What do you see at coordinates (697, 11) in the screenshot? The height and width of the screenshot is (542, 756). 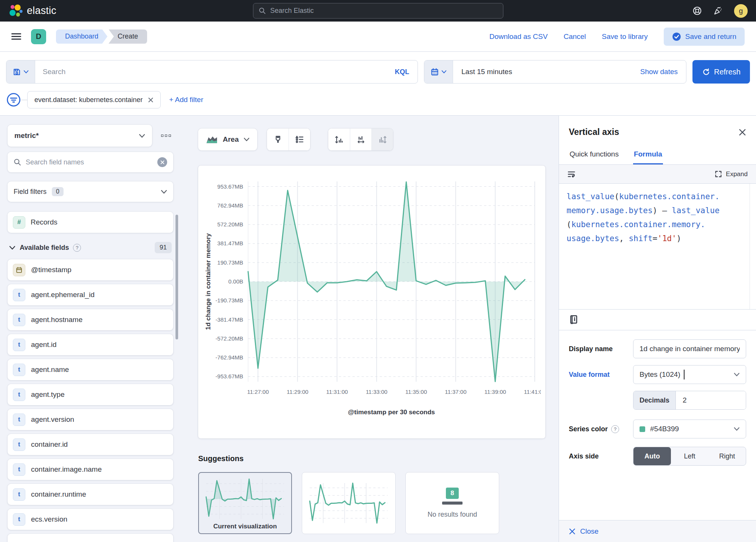 I see `help-icon` at bounding box center [697, 11].